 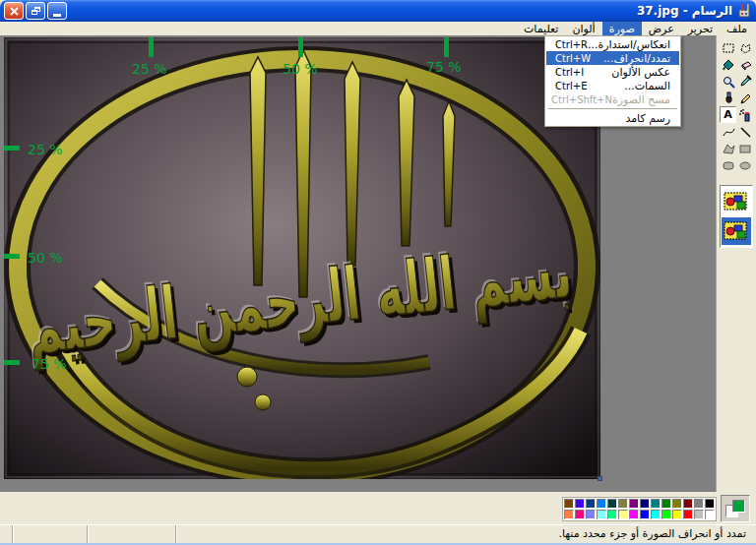 I want to click on left-ruler-label-75: 75 %, so click(x=49, y=364).